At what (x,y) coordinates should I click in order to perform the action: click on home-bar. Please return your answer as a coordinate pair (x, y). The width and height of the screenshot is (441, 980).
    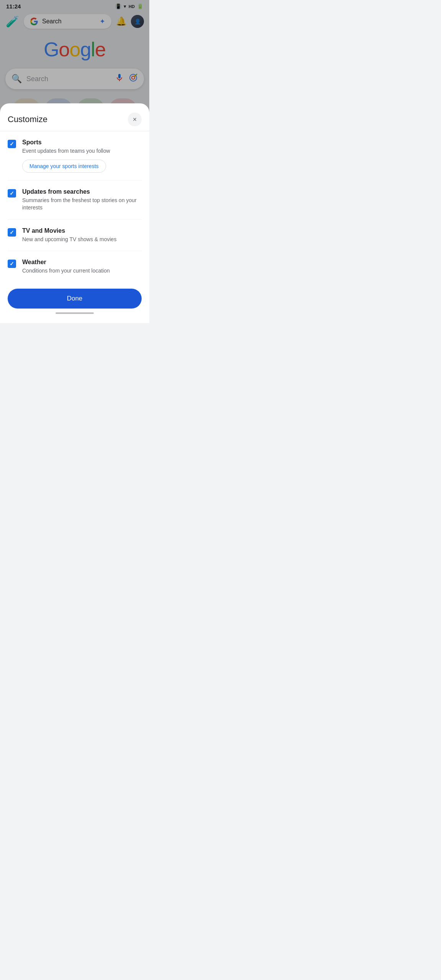
    Looking at the image, I should click on (75, 313).